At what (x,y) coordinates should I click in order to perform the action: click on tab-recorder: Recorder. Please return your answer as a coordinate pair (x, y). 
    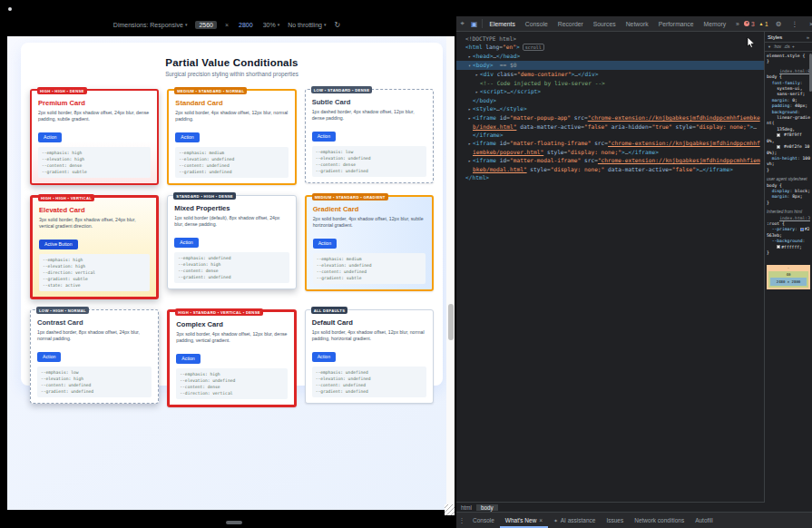
    Looking at the image, I should click on (570, 24).